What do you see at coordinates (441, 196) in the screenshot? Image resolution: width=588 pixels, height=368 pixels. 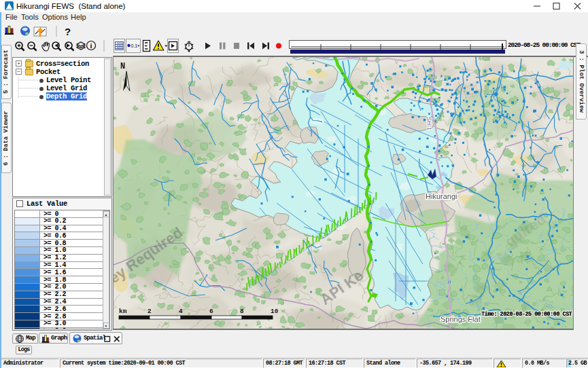 I see `svg-text: Hikurangi` at bounding box center [441, 196].